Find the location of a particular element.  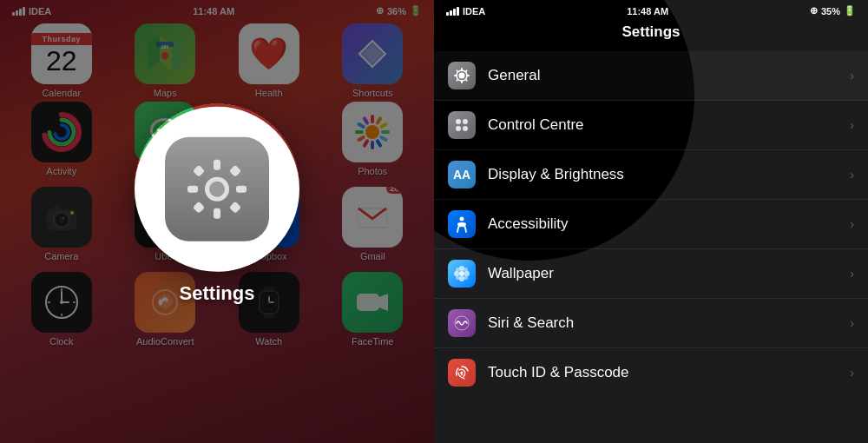

settings-gear-icon is located at coordinates (217, 189).